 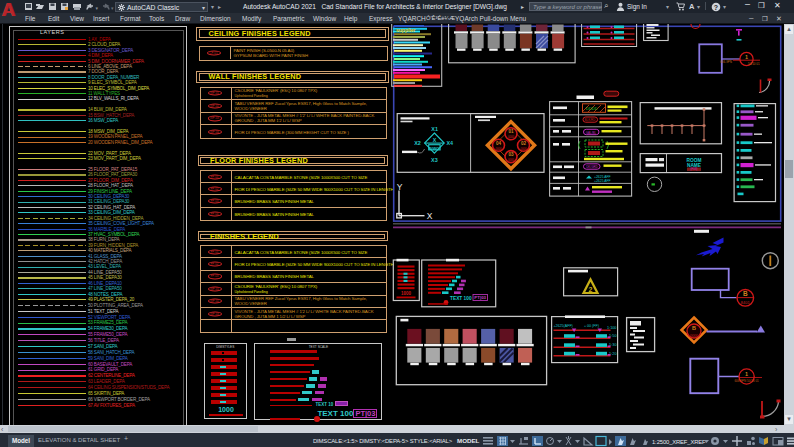 I want to click on svg-text: supplier, so click(x=406, y=30).